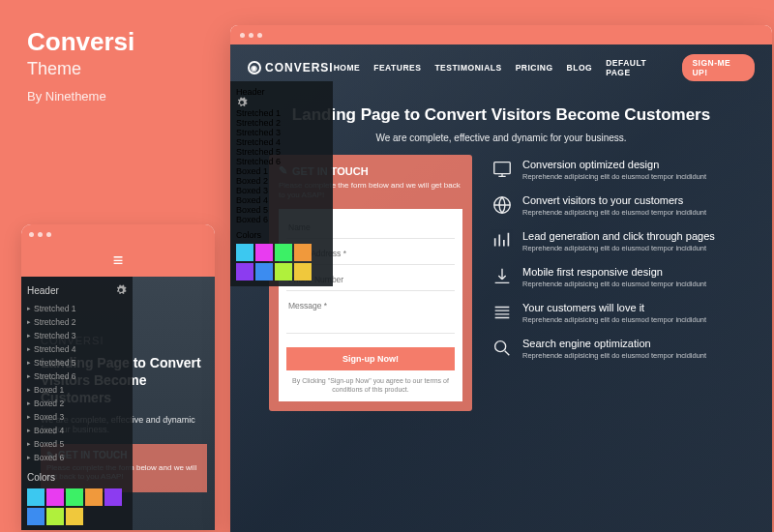 Image resolution: width=774 pixels, height=532 pixels. Describe the element at coordinates (371, 385) in the screenshot. I see `form-disclaimer: By Clicking "Sign-up Now" you agree to o…` at that location.